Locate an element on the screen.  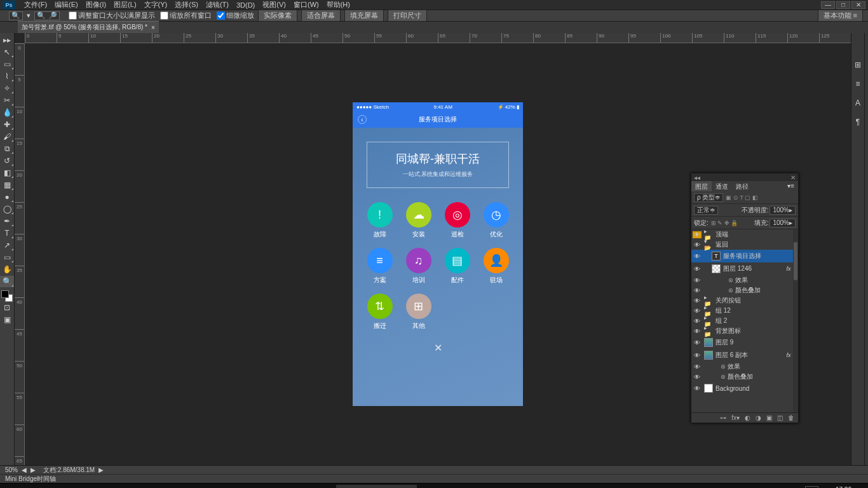
menu-item: 图像(I) is located at coordinates (96, 5).